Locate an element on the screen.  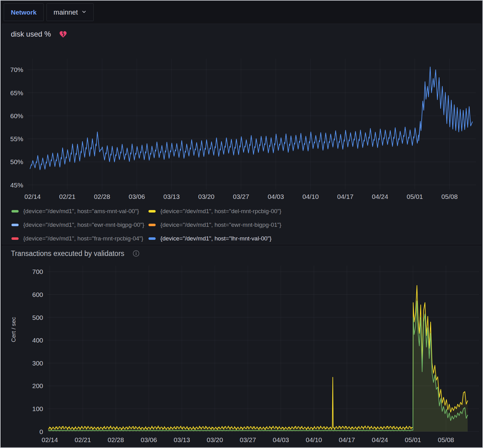
svg-text: 0 is located at coordinates (41, 432).